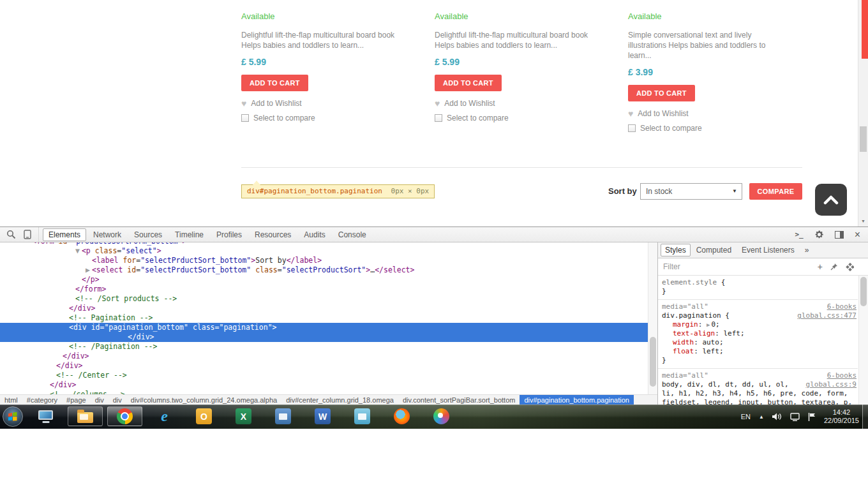 This screenshot has height=490, width=868. Describe the element at coordinates (671, 267) in the screenshot. I see `styles-filter-input: Filter` at that location.